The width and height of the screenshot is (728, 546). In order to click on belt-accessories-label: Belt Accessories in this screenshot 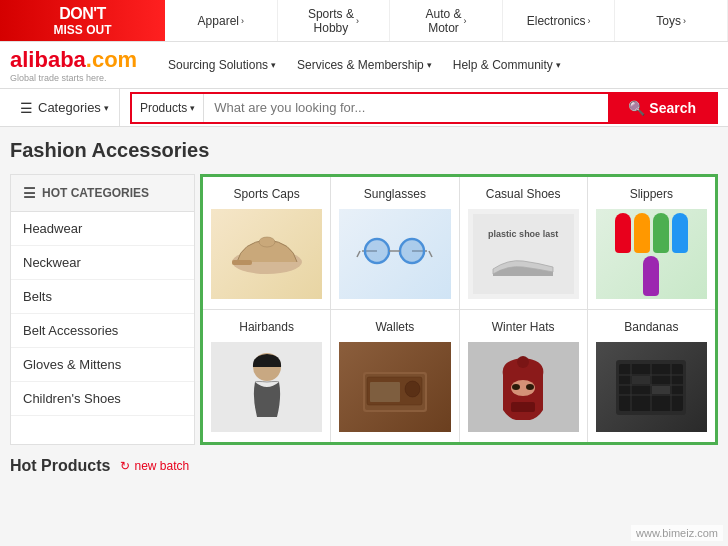, I will do `click(70, 330)`.